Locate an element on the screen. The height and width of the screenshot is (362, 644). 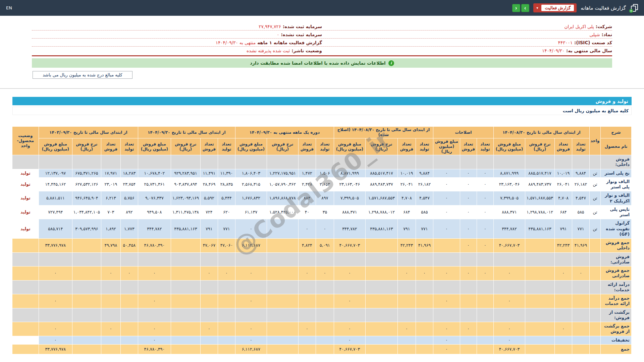
value-cell: ۸۸۸,۳۷۱ is located at coordinates (350, 212).